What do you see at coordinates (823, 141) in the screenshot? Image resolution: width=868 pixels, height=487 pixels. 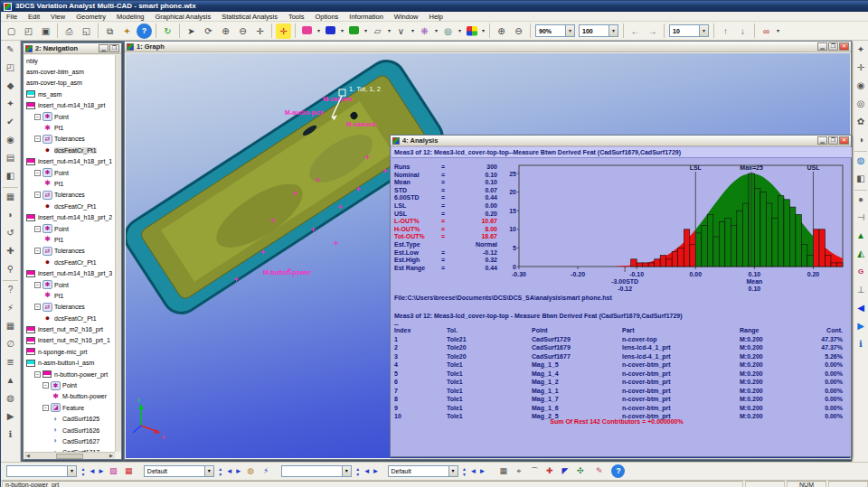 I see `analysis-minimize-button: ▁` at bounding box center [823, 141].